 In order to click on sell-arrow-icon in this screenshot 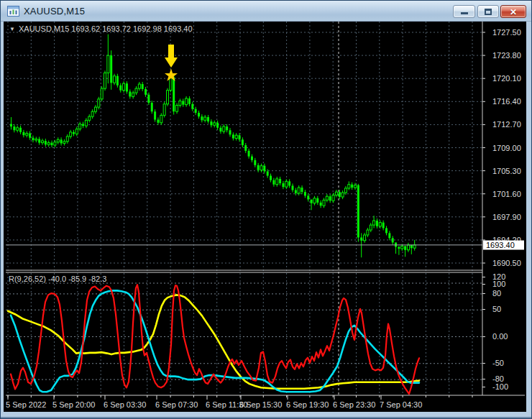, I will do `click(171, 56)`.